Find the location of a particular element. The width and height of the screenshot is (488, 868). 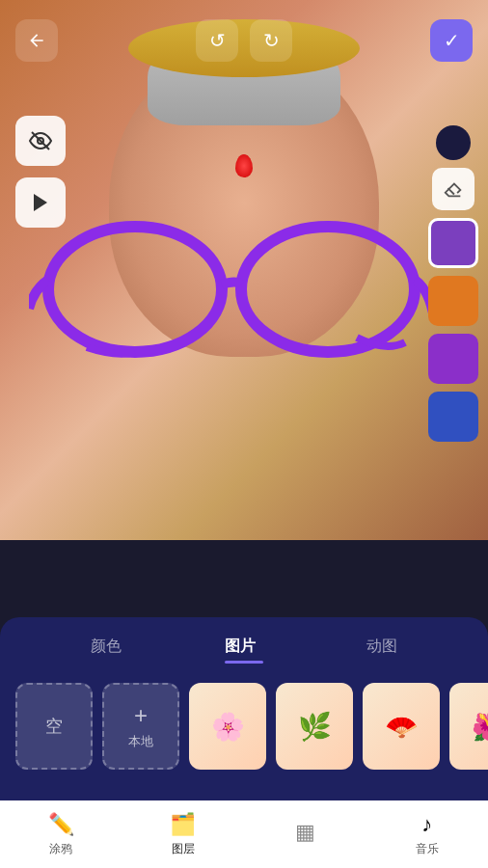

tab-gif-label: 动图 is located at coordinates (382, 646).